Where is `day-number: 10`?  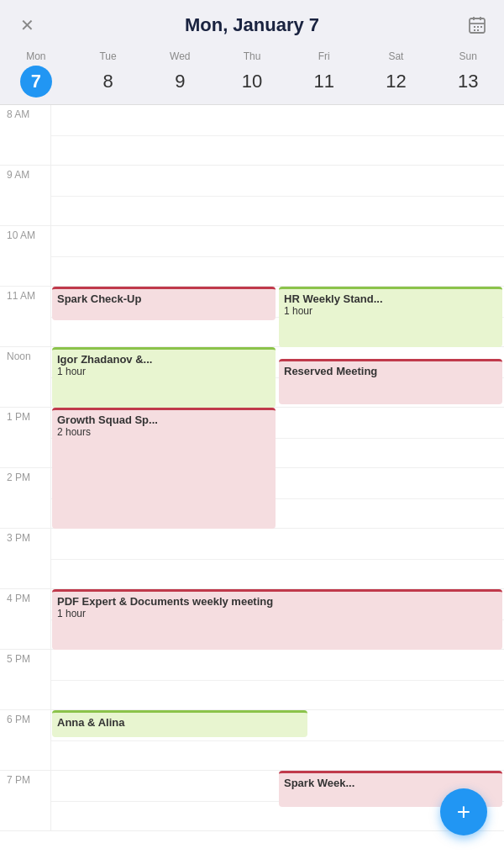 day-number: 10 is located at coordinates (252, 82).